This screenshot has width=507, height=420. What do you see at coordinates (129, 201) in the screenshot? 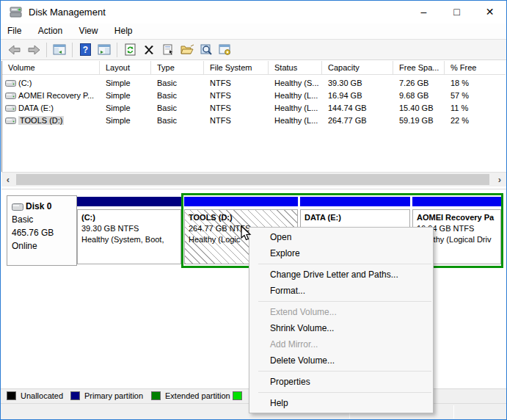
I see `primary-partition-bar` at bounding box center [129, 201].